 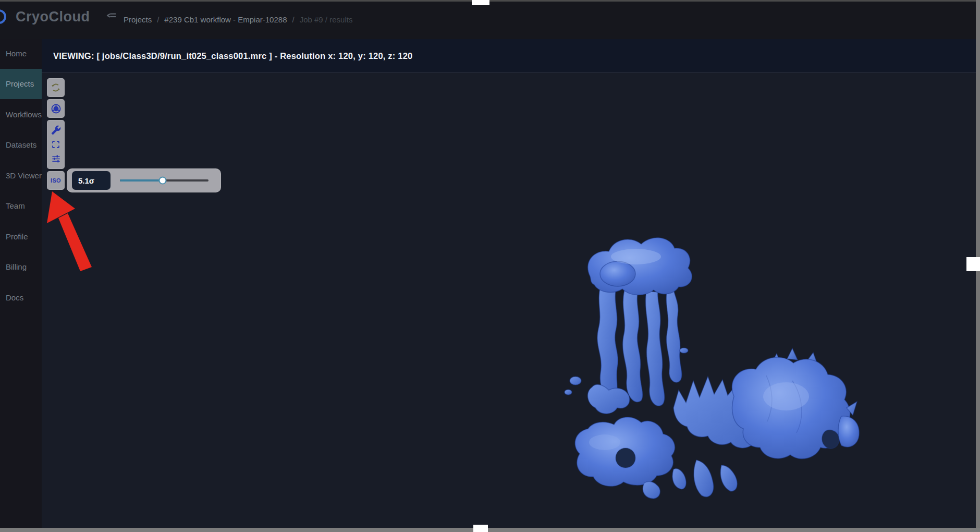 What do you see at coordinates (490, 1) in the screenshot?
I see `crop-strip-top` at bounding box center [490, 1].